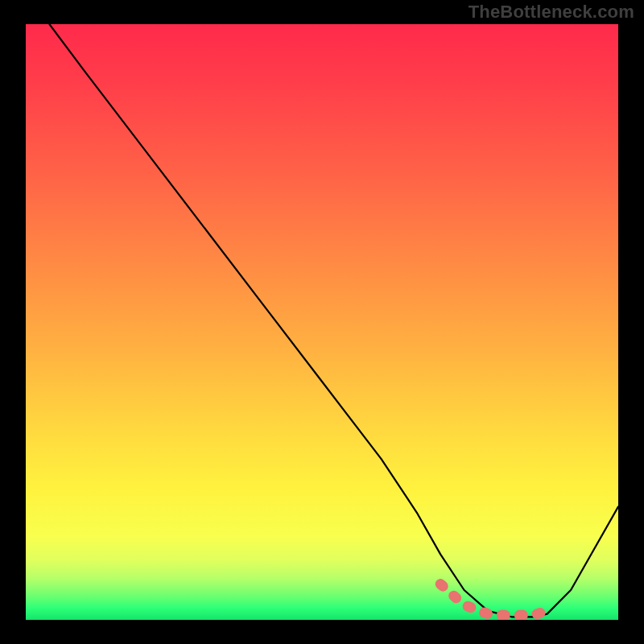  What do you see at coordinates (494, 601) in the screenshot?
I see `optimal-zone-highlight` at bounding box center [494, 601].